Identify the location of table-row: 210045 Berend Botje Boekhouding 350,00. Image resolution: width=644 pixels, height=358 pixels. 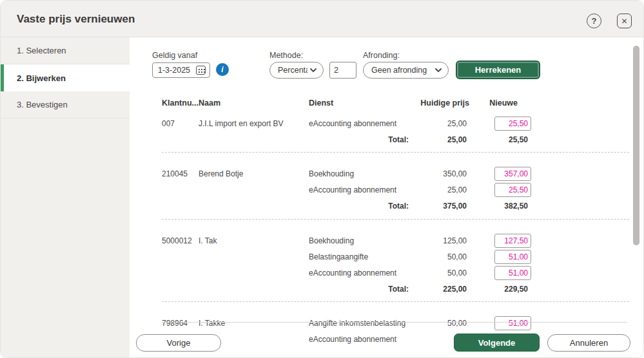
(396, 174).